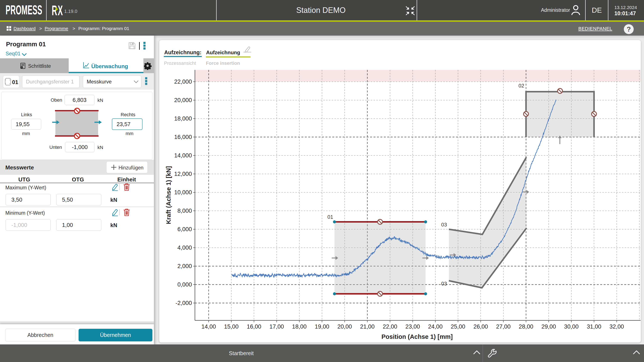 The width and height of the screenshot is (644, 362). Describe the element at coordinates (458, 327) in the screenshot. I see `svg-text: 25,00` at that location.